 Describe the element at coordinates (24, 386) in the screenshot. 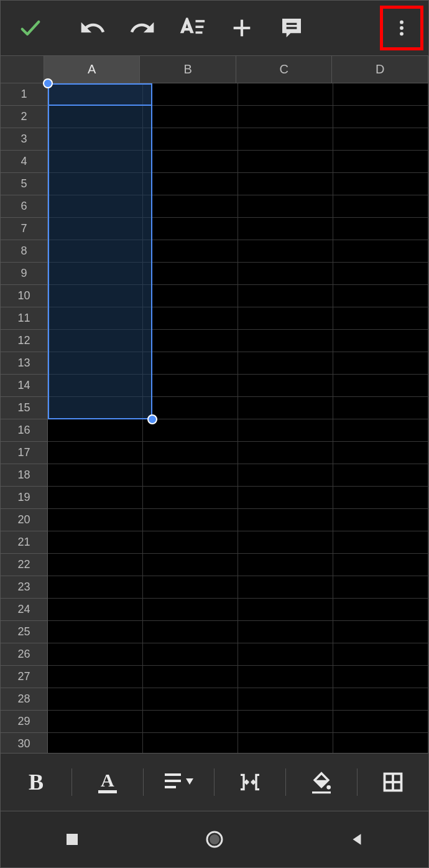

I see `row-header: 14` at that location.